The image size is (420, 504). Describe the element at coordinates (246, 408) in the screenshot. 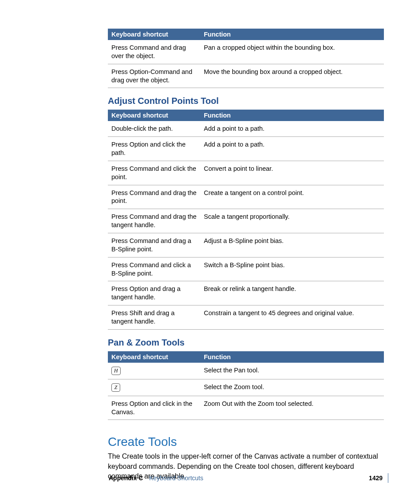

I see `table-row: Press Option and click in the Canvas. Zo…` at that location.